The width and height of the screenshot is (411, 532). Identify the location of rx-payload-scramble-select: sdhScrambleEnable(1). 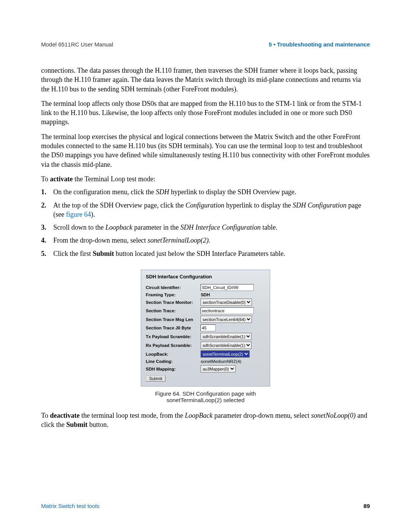
(226, 345).